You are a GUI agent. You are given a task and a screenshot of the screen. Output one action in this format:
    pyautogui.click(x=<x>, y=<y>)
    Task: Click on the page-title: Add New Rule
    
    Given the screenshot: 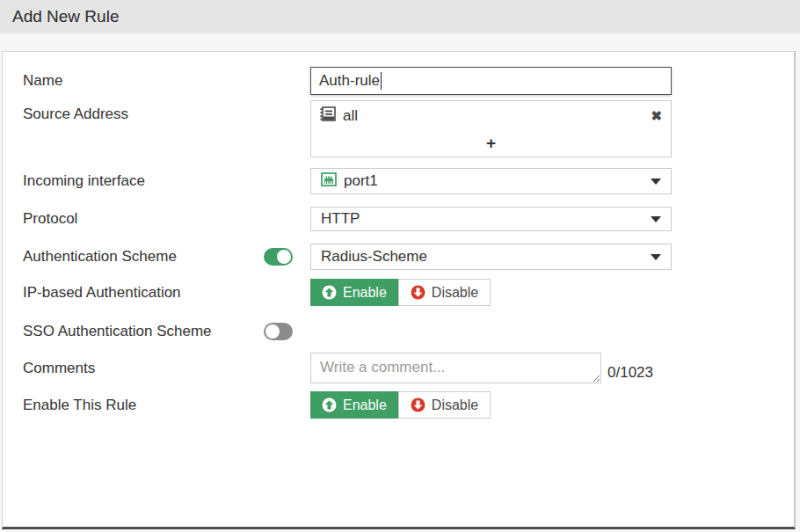 What is the action you would take?
    pyautogui.click(x=65, y=17)
    